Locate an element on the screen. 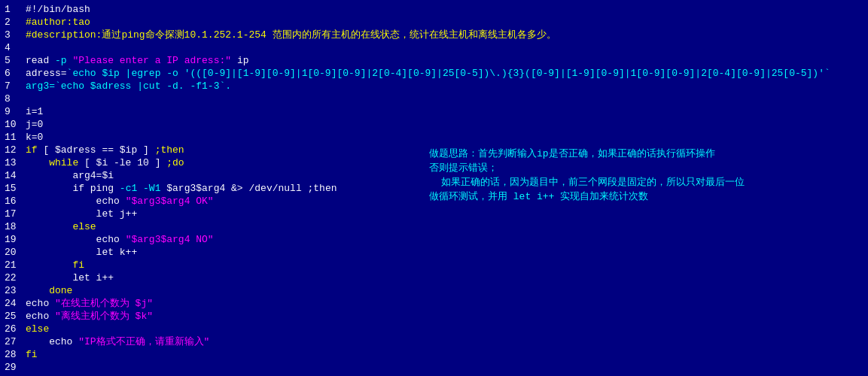 This screenshot has height=376, width=868. code-token: if ping is located at coordinates (72, 188).